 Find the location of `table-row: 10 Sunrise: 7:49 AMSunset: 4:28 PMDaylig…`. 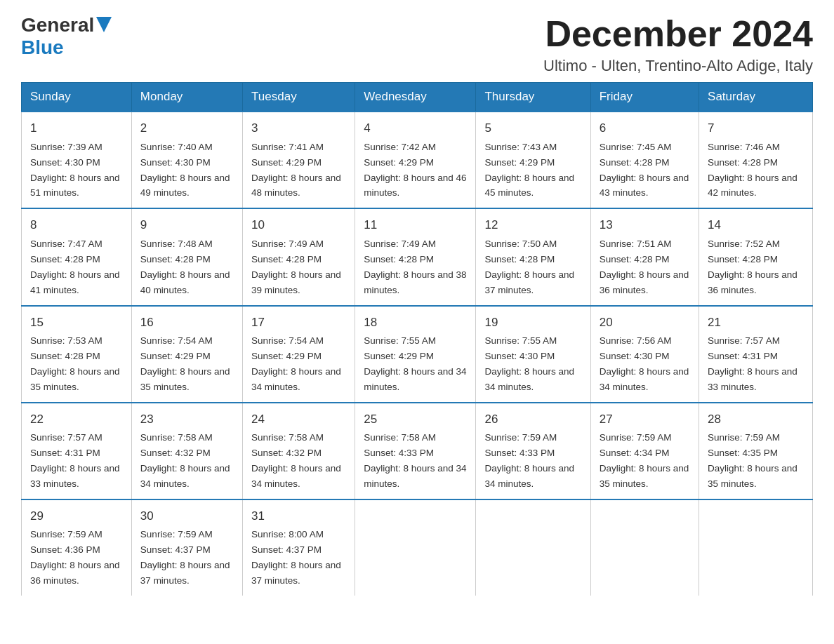

table-row: 10 Sunrise: 7:49 AMSunset: 4:28 PMDaylig… is located at coordinates (299, 257).